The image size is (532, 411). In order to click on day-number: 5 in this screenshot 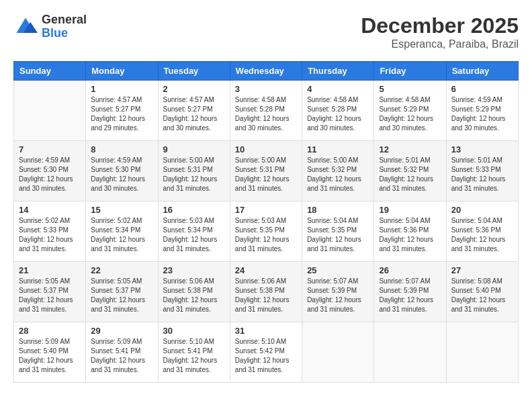, I will do `click(410, 89)`.